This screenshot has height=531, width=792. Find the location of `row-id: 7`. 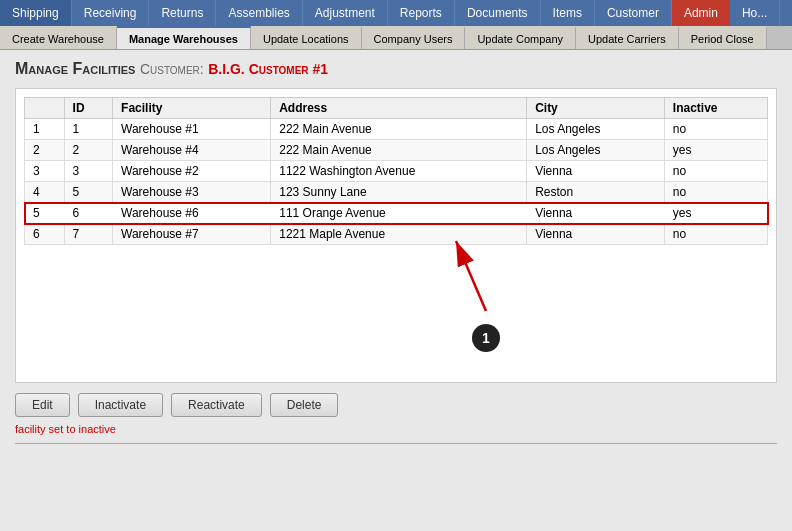

row-id: 7 is located at coordinates (88, 234).